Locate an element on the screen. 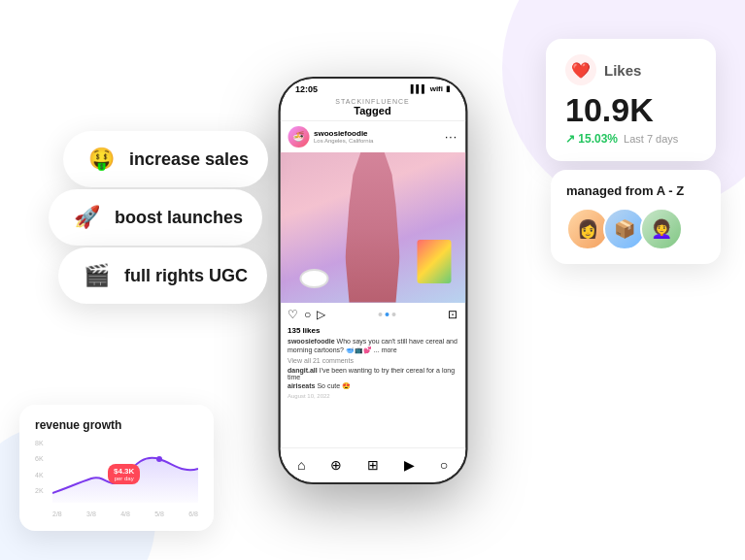  revenue-card: revenue growth 8K 6K 4K 2K is located at coordinates (117, 468).